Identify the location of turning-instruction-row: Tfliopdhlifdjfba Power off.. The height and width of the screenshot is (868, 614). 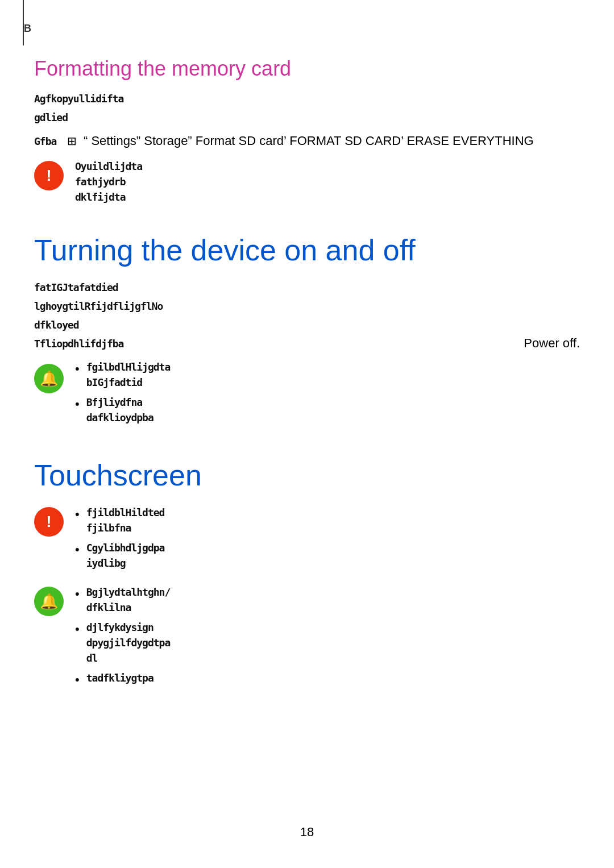
(307, 343).